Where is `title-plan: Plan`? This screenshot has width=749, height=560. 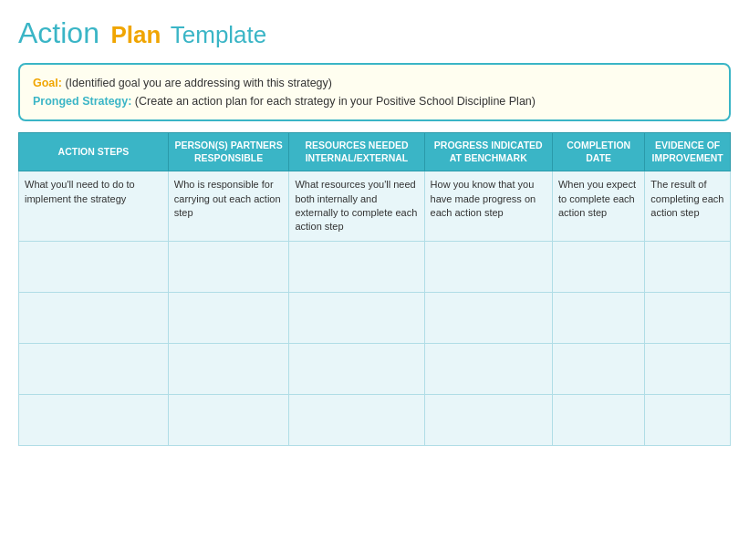
title-plan: Plan is located at coordinates (135, 35).